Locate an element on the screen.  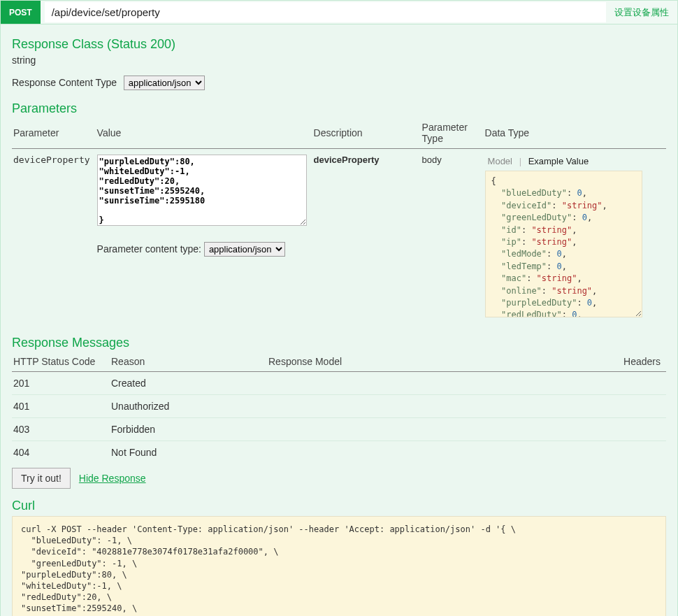
try-it-out-button: Try it out! is located at coordinates (41, 478).